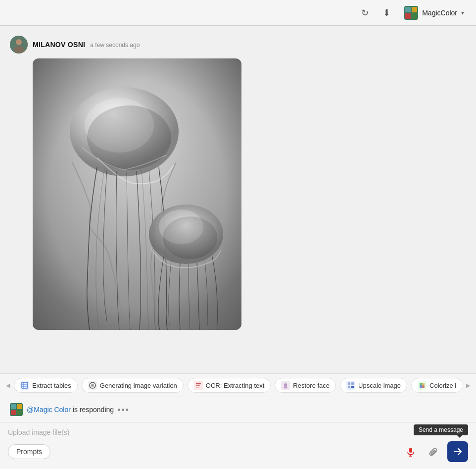 Image resolution: width=476 pixels, height=469 pixels. What do you see at coordinates (238, 385) in the screenshot?
I see `chips-bar: ◀ Extract tables Generating image variat…` at bounding box center [238, 385].